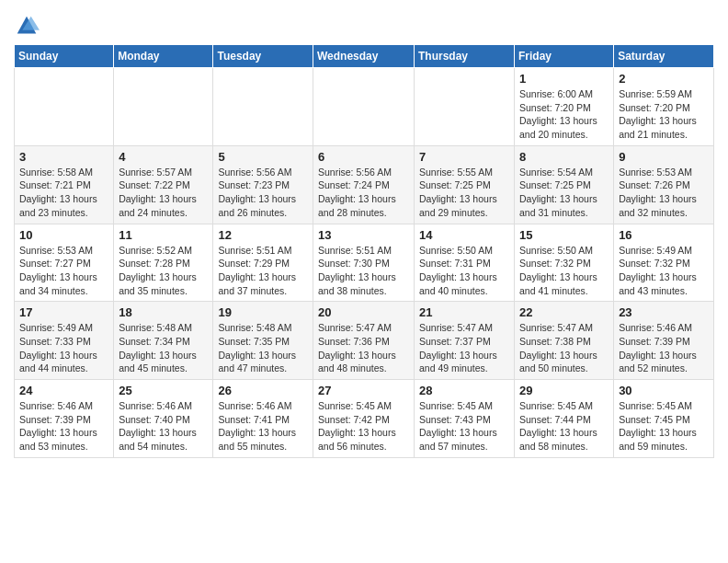 The image size is (728, 563). I want to click on calendar-cell: 25Sunrise: 5:46 AM Sunset: 7:40 PM Dayli…, so click(164, 419).